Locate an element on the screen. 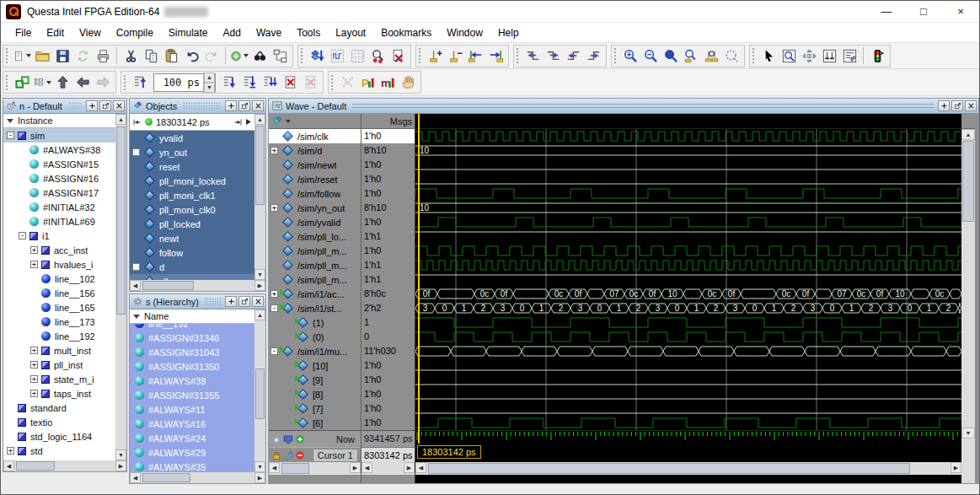  open-file-button is located at coordinates (42, 56).